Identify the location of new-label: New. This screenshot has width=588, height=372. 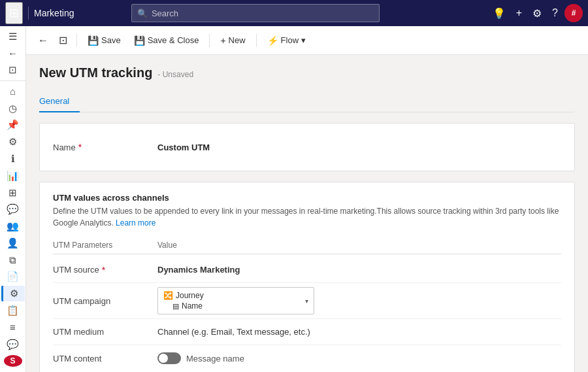
(237, 41).